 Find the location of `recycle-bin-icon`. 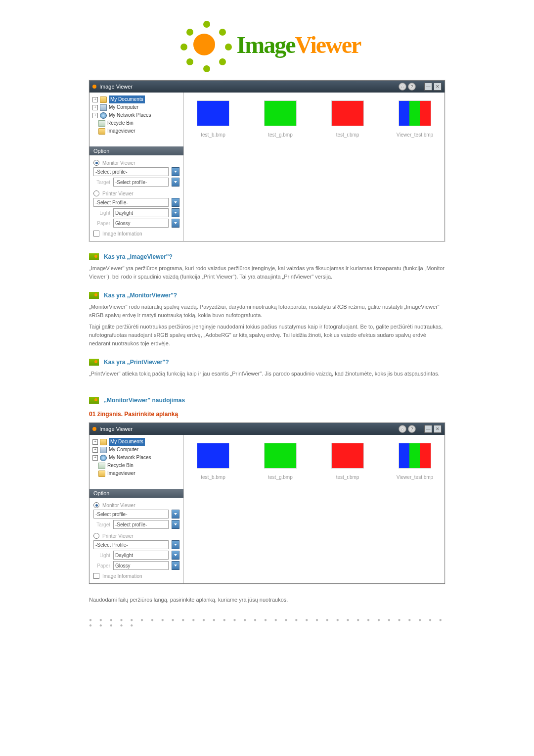

recycle-bin-icon is located at coordinates (102, 124).